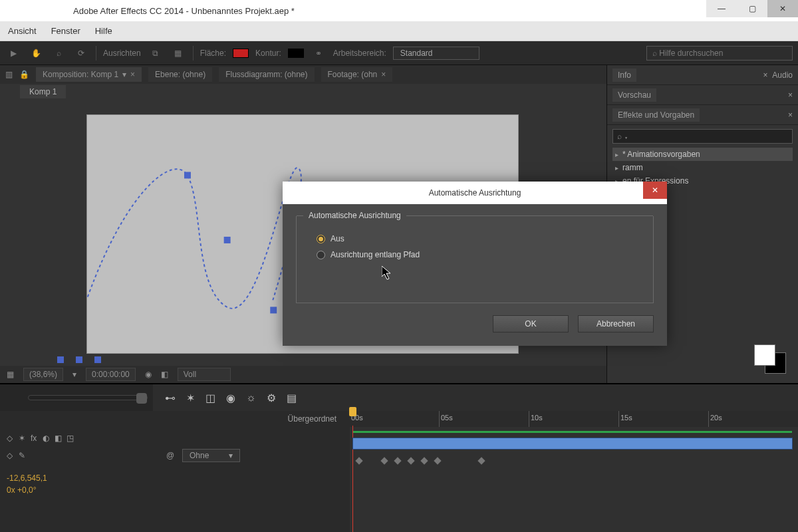 Image resolution: width=798 pixels, height=532 pixels. What do you see at coordinates (74, 374) in the screenshot?
I see `res-icon: ▾` at bounding box center [74, 374].